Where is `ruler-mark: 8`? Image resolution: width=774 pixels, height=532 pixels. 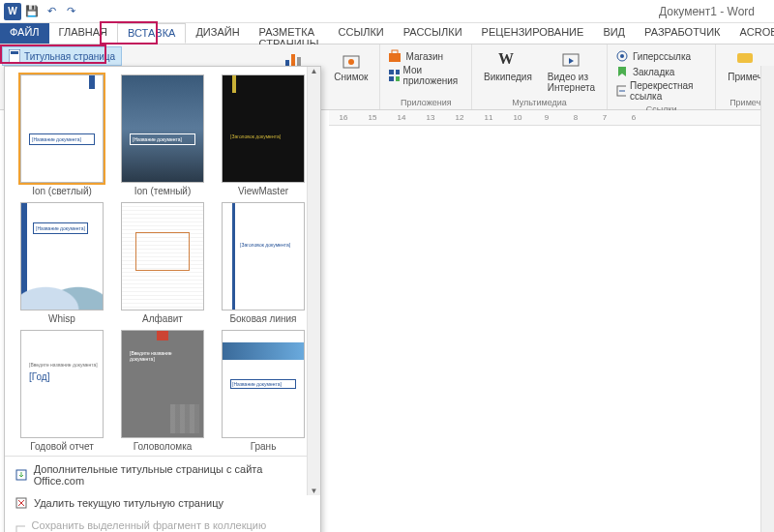 ruler-mark: 8 is located at coordinates (576, 118).